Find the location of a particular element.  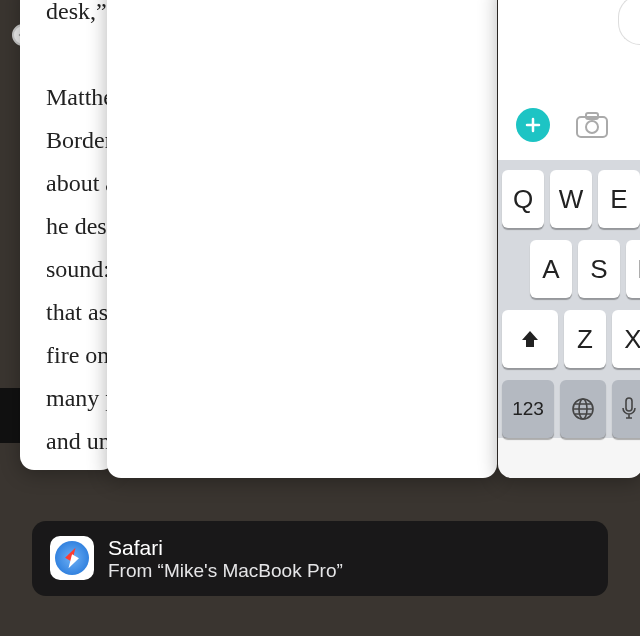

shift-key is located at coordinates (530, 339).